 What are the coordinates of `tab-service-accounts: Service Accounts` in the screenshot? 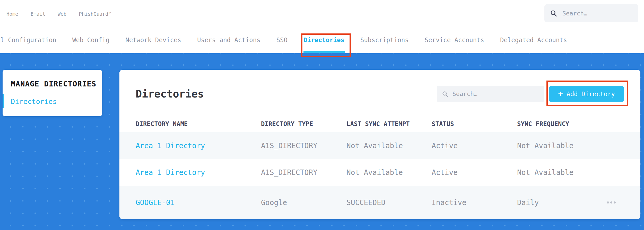 It's located at (455, 40).